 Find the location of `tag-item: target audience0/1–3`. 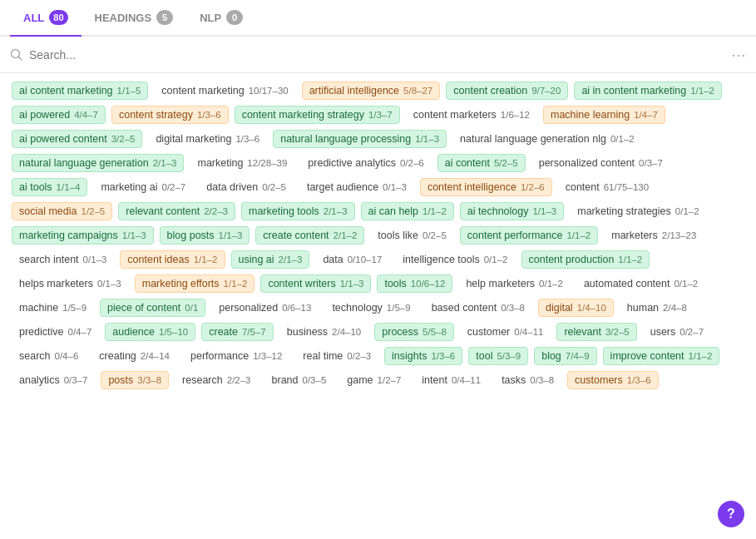

tag-item: target audience0/1–3 is located at coordinates (357, 187).